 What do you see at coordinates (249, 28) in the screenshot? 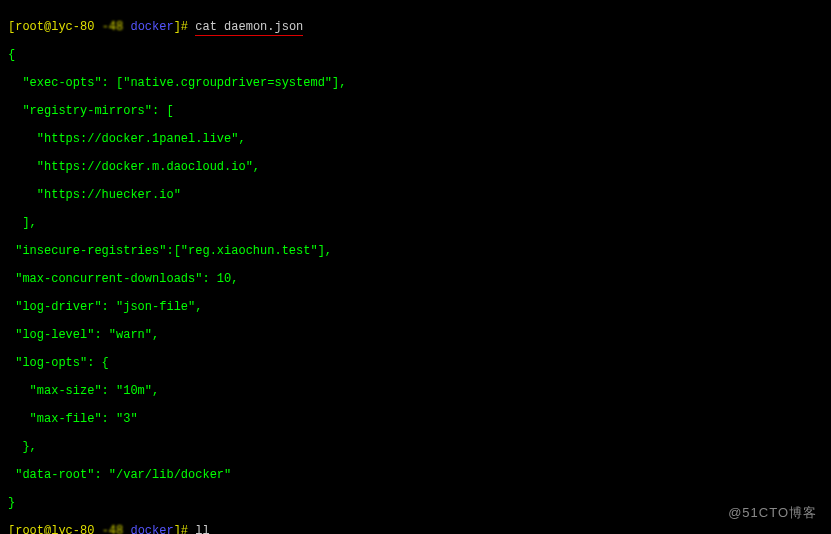
I see `cmd-cat: cat daemon.json` at bounding box center [249, 28].